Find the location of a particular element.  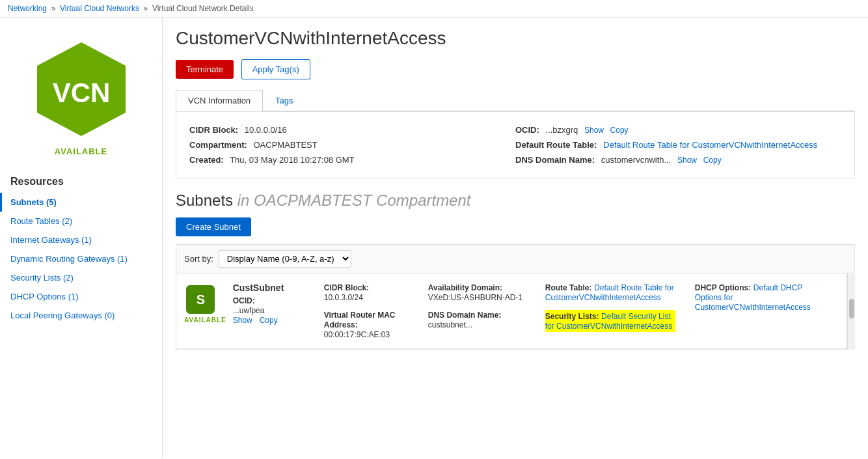

apply-tags-button: Apply Tag(s) is located at coordinates (276, 69).